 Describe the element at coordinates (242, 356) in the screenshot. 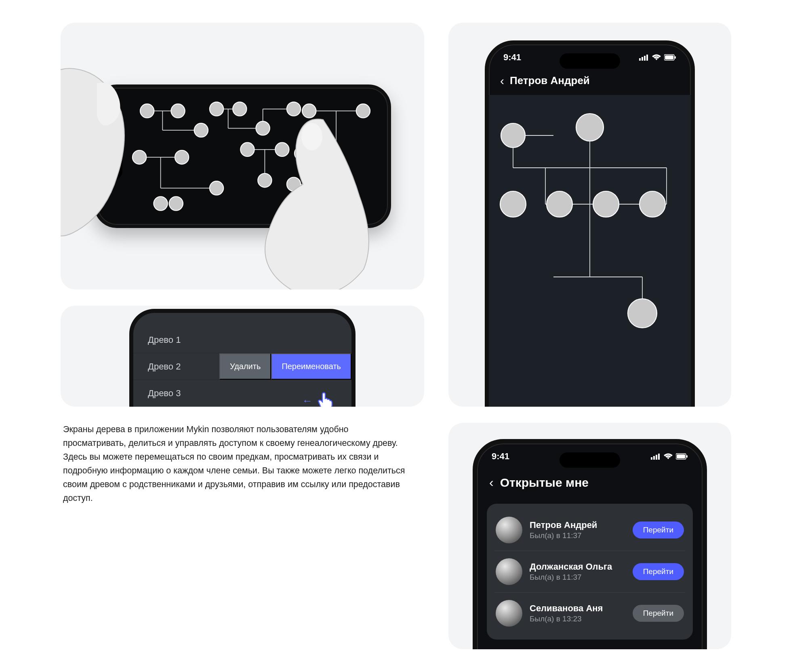

I see `panel-swipe-list: Древо 1 Древо 2 Удалить Переименовать Др…` at that location.